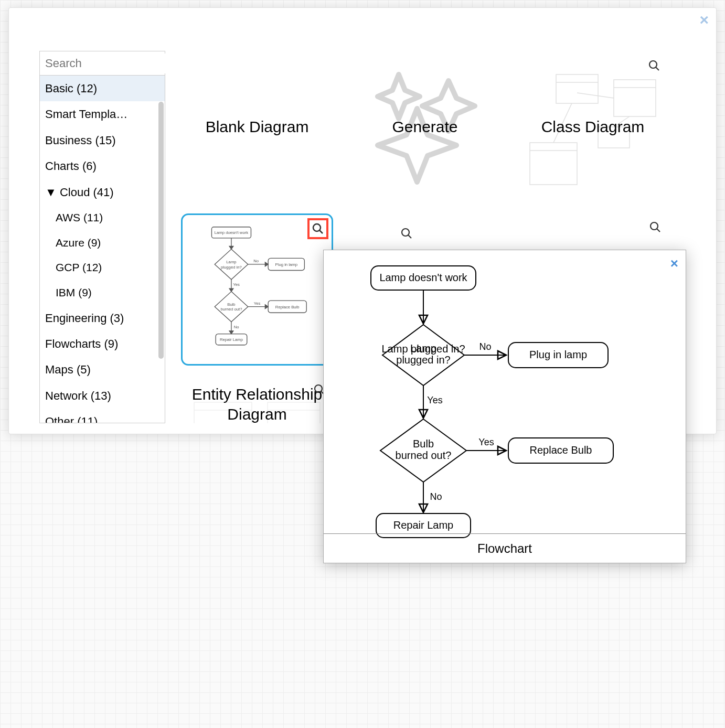 Image resolution: width=725 pixels, height=728 pixels. What do you see at coordinates (257, 404) in the screenshot?
I see `tile-label: Entity Relationship Diagram` at bounding box center [257, 404].